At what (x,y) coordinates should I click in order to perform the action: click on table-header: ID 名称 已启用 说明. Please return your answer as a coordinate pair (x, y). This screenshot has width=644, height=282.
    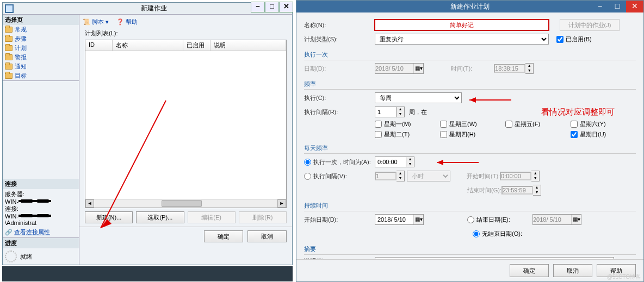
    Looking at the image, I should click on (186, 46).